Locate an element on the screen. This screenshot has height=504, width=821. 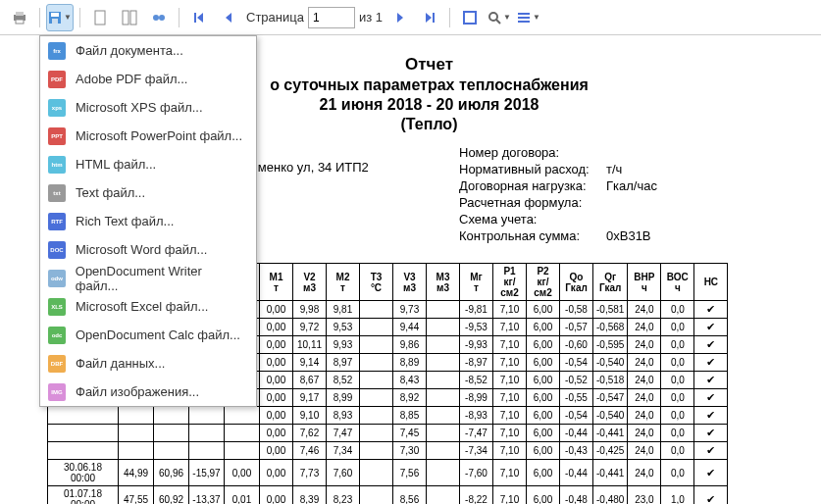
table-cell: 9,98 is located at coordinates (310, 310).